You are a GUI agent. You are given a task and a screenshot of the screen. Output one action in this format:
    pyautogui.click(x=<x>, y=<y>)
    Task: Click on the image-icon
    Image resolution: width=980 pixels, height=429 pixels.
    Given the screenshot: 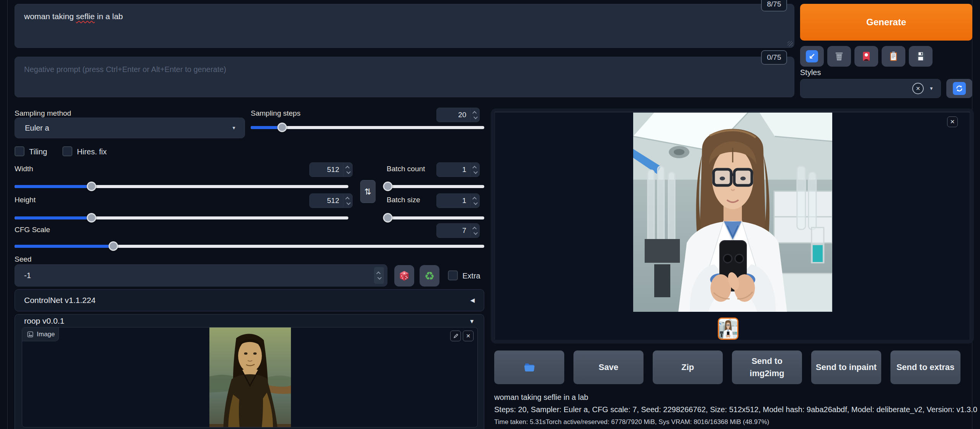 What is the action you would take?
    pyautogui.click(x=30, y=334)
    